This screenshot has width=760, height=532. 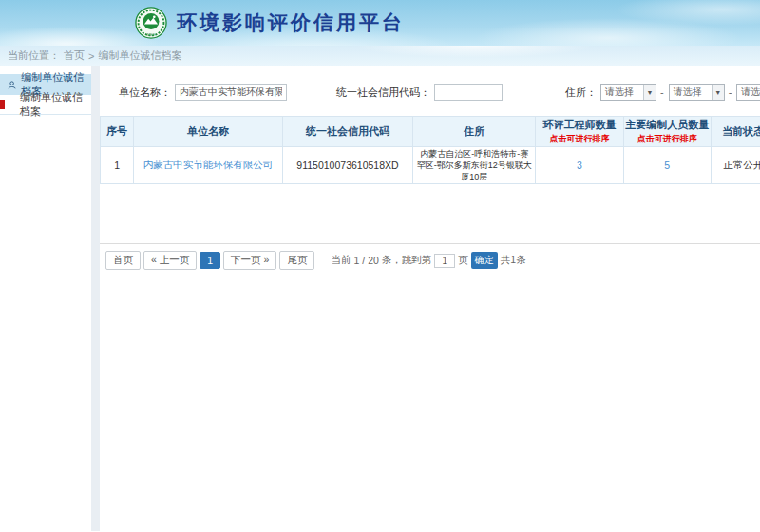 I want to click on svg-text: MEE, so click(x=152, y=34).